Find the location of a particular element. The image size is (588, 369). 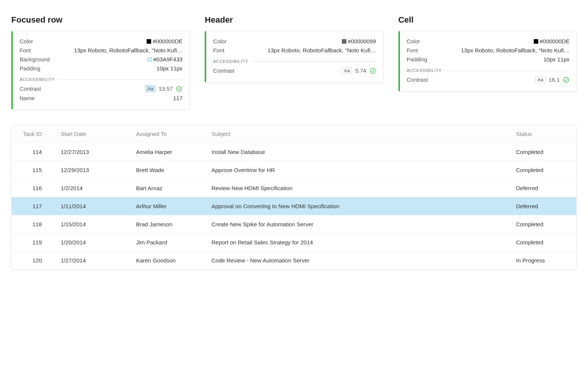

cell-task-id: 115 is located at coordinates (32, 170).